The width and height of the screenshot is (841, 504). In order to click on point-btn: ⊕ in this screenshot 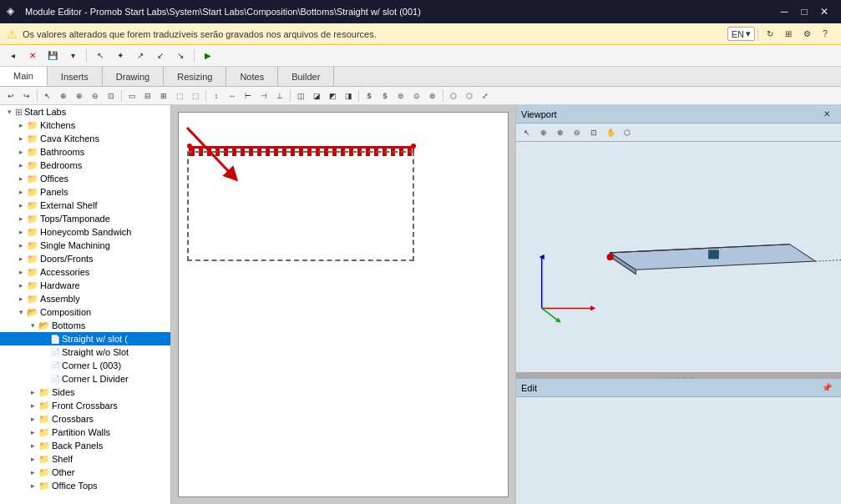, I will do `click(63, 96)`.